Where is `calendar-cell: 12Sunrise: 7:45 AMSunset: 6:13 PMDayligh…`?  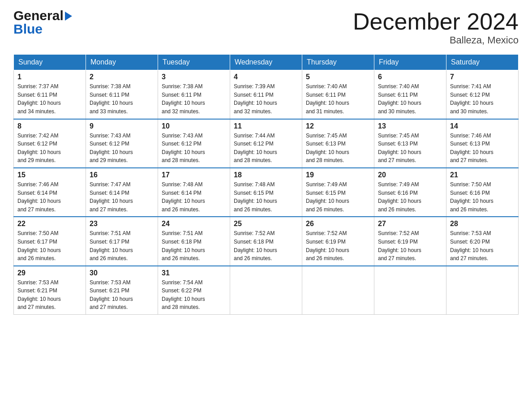
calendar-cell: 12Sunrise: 7:45 AMSunset: 6:13 PMDayligh… is located at coordinates (339, 143).